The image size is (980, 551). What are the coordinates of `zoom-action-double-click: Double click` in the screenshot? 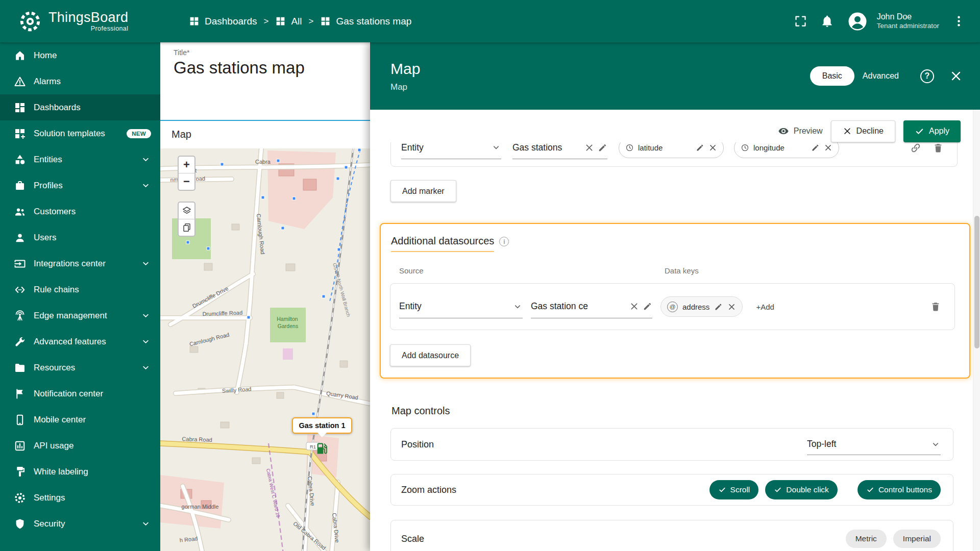 It's located at (801, 490).